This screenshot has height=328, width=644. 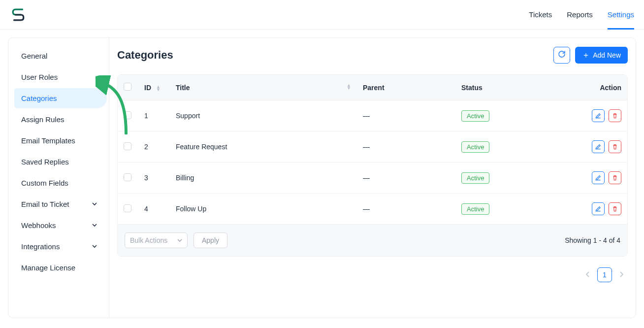 What do you see at coordinates (372, 275) in the screenshot?
I see `pagination: 1` at bounding box center [372, 275].